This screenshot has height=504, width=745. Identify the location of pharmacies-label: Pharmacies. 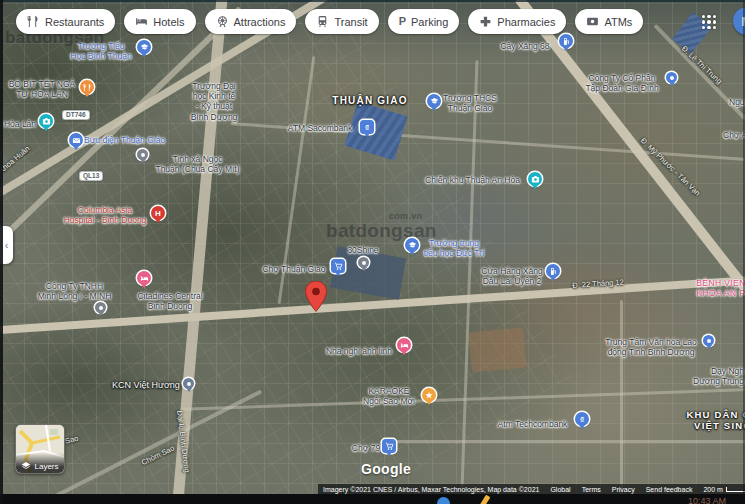
(526, 22).